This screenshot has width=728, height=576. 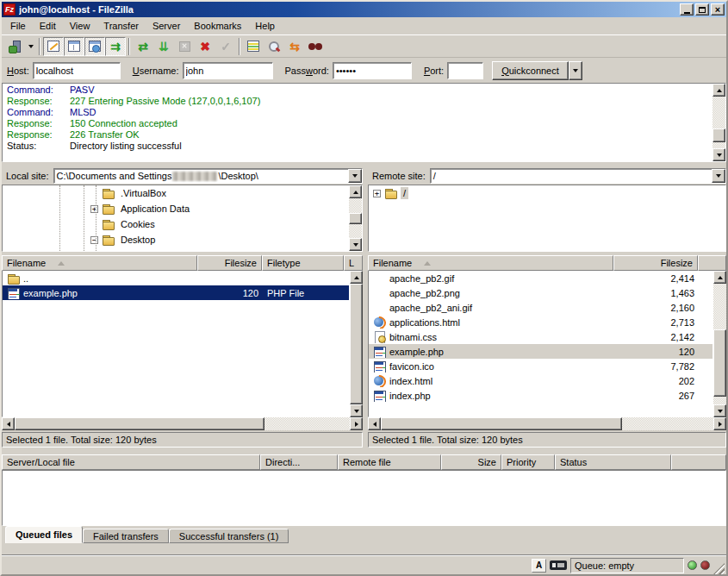 What do you see at coordinates (718, 9) in the screenshot?
I see `close-button: ×` at bounding box center [718, 9].